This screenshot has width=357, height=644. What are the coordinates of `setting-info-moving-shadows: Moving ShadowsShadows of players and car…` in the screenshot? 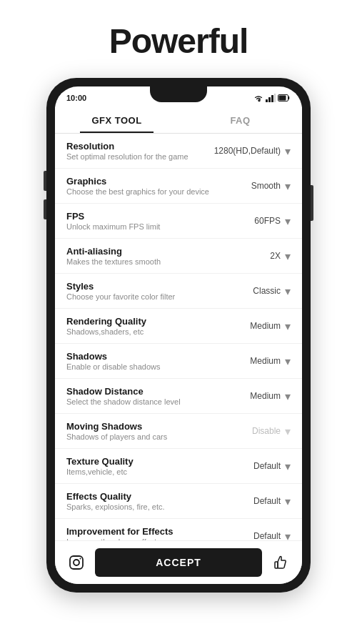 It's located at (159, 431).